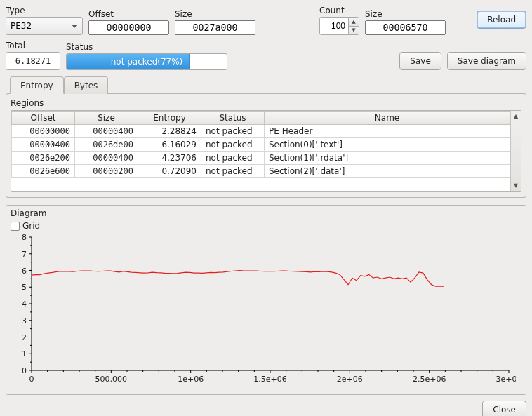 The width and height of the screenshot is (532, 416). Describe the element at coordinates (340, 11) in the screenshot. I see `count-label: Count` at that location.